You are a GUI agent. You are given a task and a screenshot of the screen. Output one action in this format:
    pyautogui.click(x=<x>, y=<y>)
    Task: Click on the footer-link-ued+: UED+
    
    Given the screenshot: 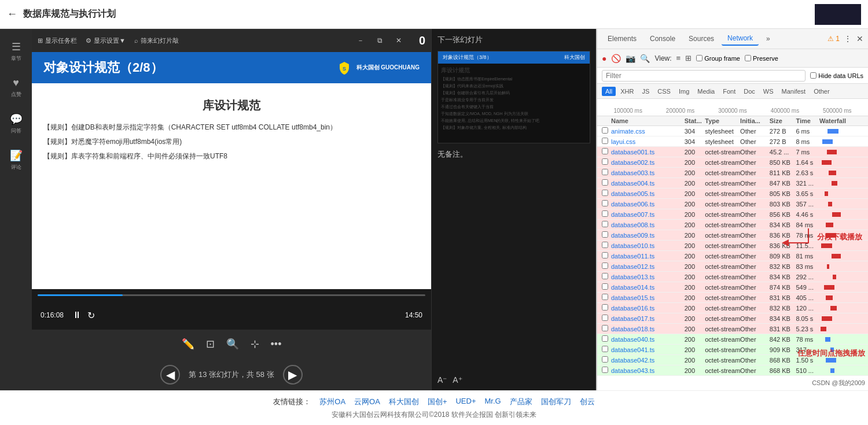 What is the action you would take?
    pyautogui.click(x=465, y=402)
    